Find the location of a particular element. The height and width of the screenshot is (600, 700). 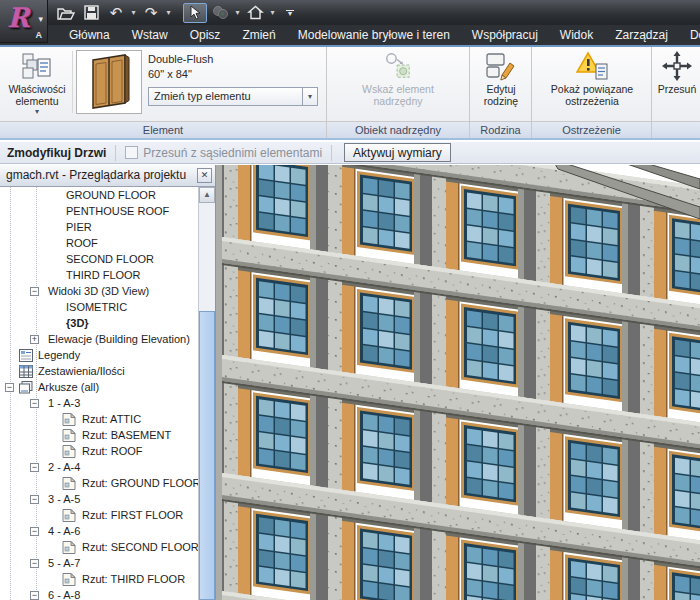

tree-item-rzut-attic: Rzut: ATTIC is located at coordinates (100, 419).